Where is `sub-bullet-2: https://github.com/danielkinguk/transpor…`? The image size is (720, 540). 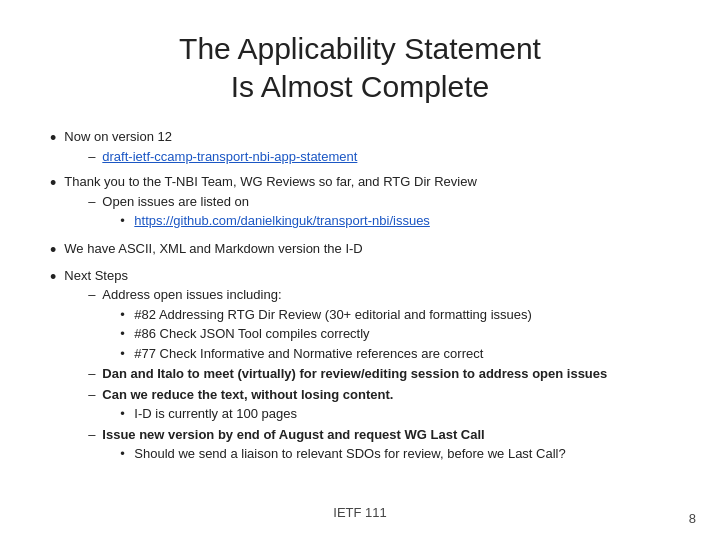 sub-bullet-2: https://github.com/danielkinguk/transpor… is located at coordinates (395, 221).